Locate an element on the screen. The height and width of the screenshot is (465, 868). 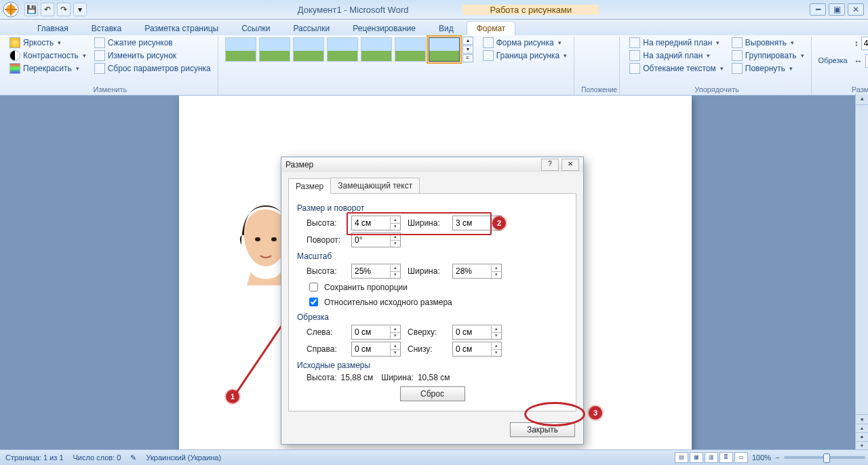
picture-styles-gallery: ▴ ▾ ≡ is located at coordinates (349, 49).